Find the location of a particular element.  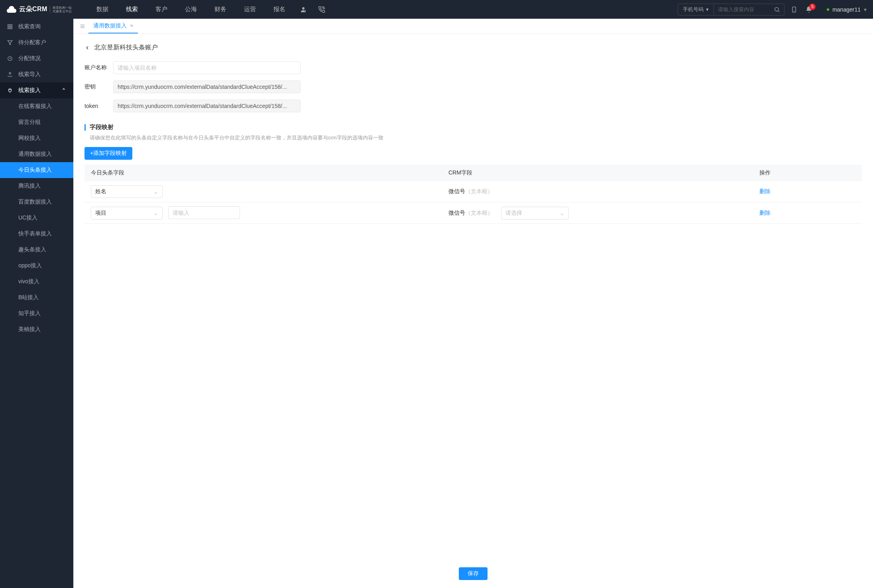

sidebar-sub-vivo: vivo接入 is located at coordinates (37, 282).